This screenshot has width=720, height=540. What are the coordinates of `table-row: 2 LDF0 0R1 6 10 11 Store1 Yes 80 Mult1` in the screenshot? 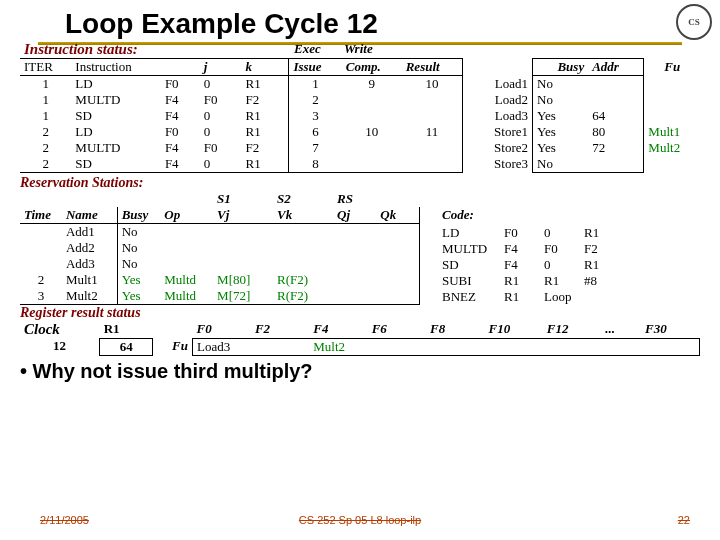 It's located at (360, 132).